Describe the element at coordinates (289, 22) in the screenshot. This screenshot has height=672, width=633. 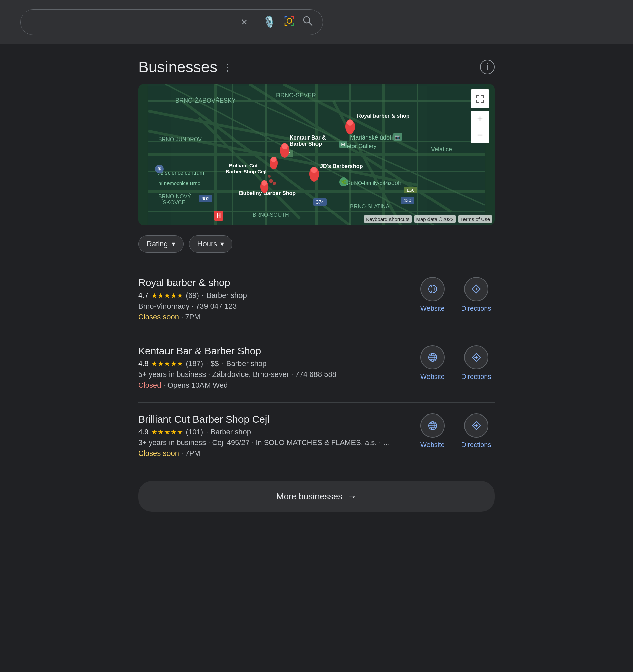
I see `camera-button` at that location.